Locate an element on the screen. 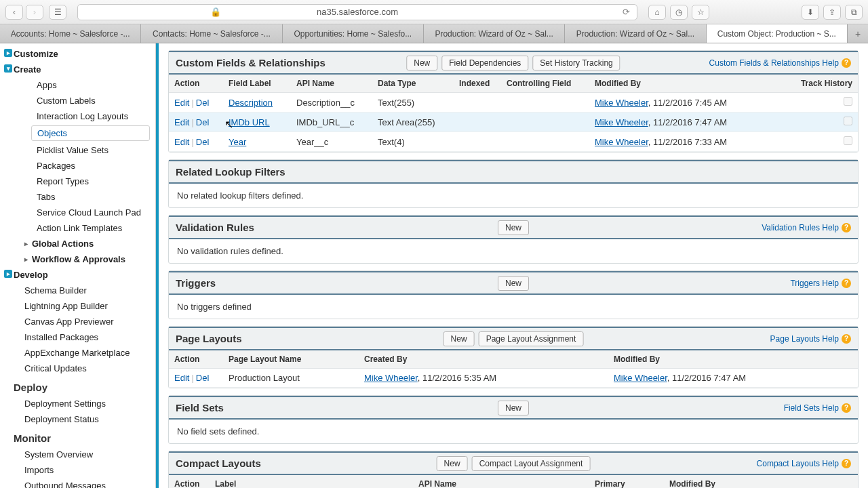 Image resolution: width=868 pixels, height=488 pixels. sidebar-custom-labels: Custom Labels is located at coordinates (77, 100).